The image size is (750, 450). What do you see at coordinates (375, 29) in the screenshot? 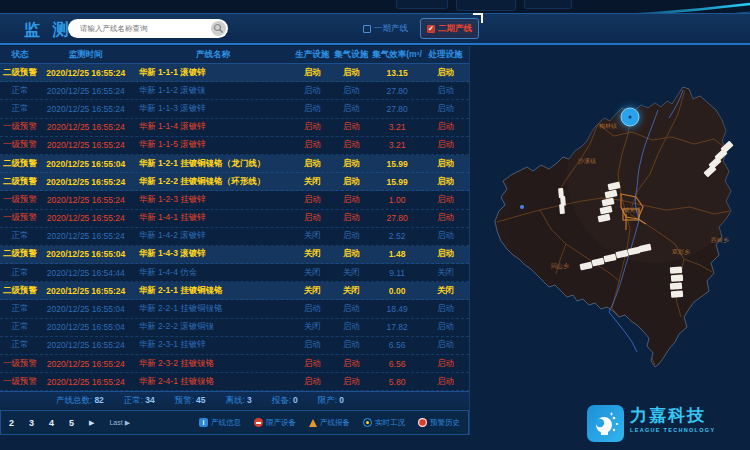
I see `header-bar: 监 测 一期产线 二期产线` at bounding box center [375, 29].